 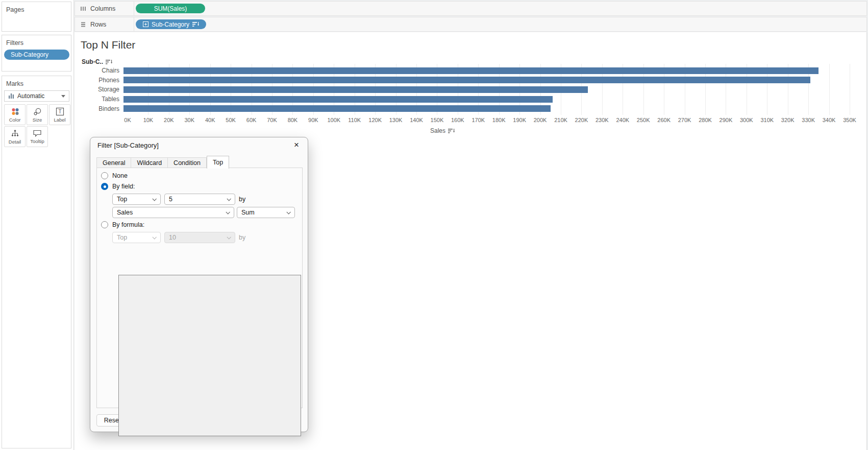 What do you see at coordinates (128, 145) in the screenshot?
I see `dialog-title: Filter [Sub-Category]` at bounding box center [128, 145].